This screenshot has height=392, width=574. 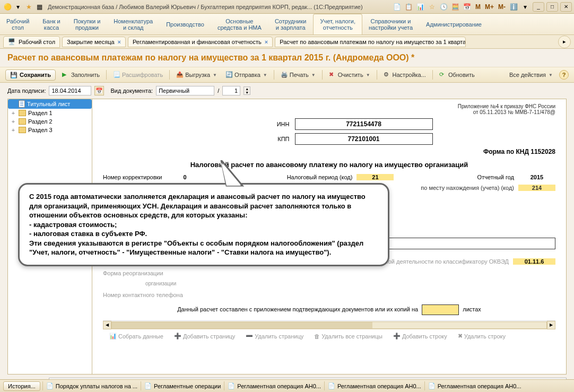 What do you see at coordinates (421, 7) in the screenshot?
I see `tool-icon-3: 📊` at bounding box center [421, 7].